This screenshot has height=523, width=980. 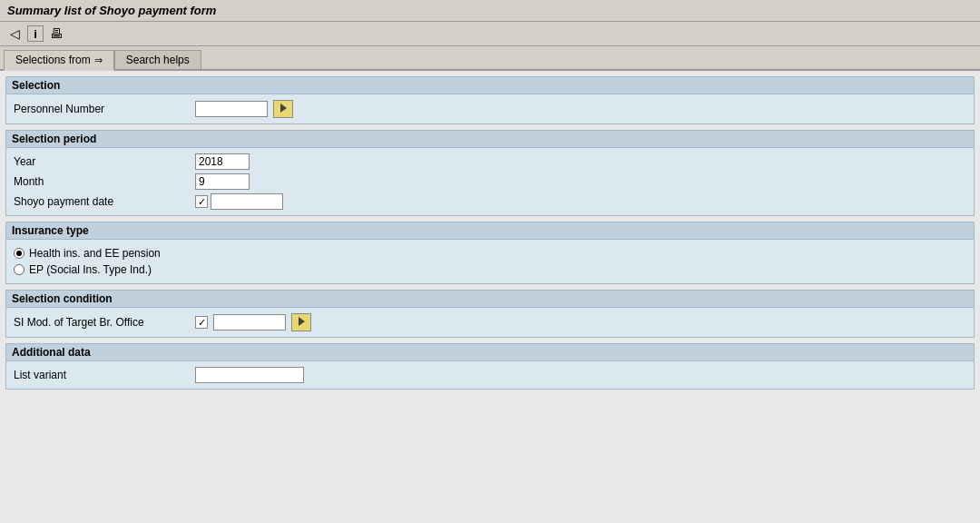 What do you see at coordinates (104, 202) in the screenshot?
I see `shoyo-payment-date-label: Shoyo payment date` at bounding box center [104, 202].